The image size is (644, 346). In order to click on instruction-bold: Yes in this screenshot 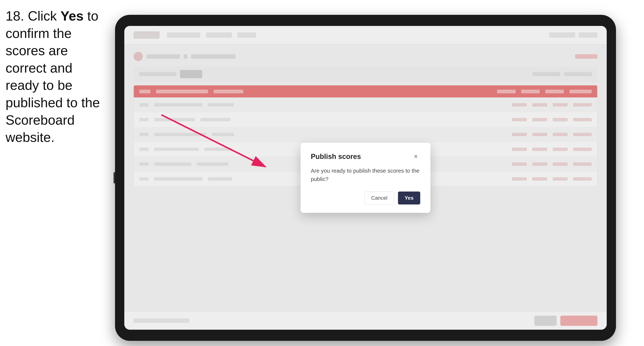, I will do `click(72, 16)`.